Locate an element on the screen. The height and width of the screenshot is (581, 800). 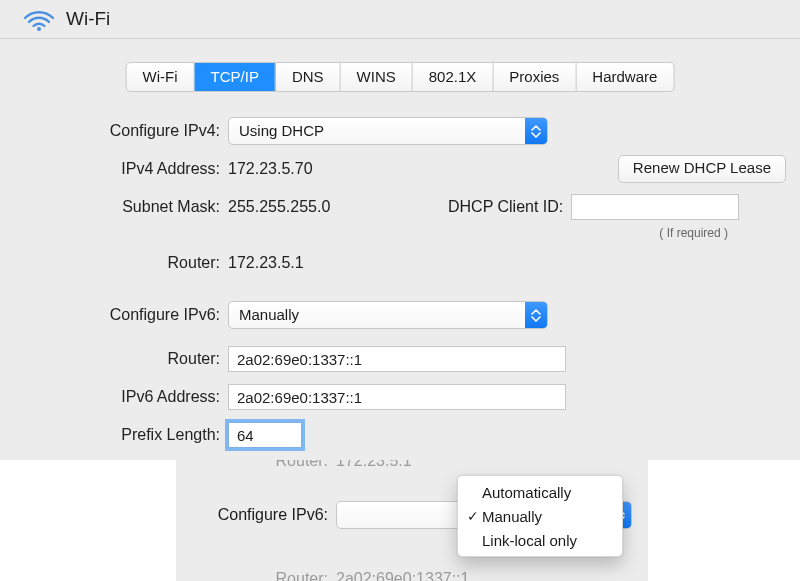
renew-dhcp-lease-button: Renew DHCP Lease is located at coordinates (702, 169).